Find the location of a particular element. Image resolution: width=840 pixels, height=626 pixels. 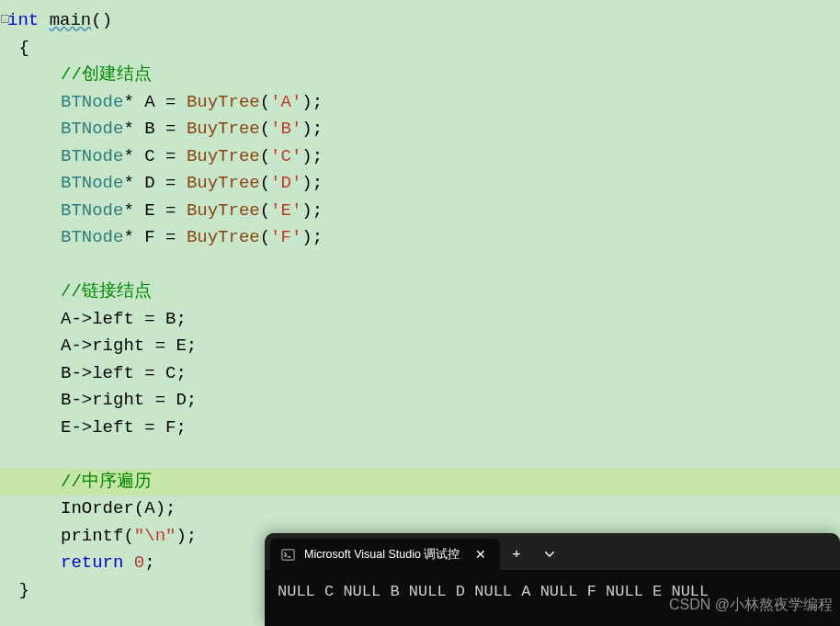

code-line: InOrder(A); is located at coordinates (425, 509).